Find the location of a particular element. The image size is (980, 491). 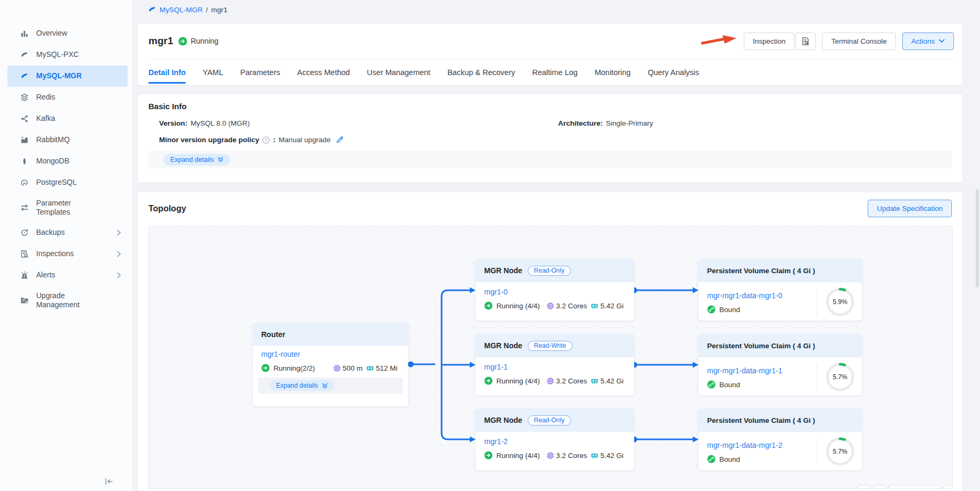

canvas-zoom-slider is located at coordinates (915, 487).